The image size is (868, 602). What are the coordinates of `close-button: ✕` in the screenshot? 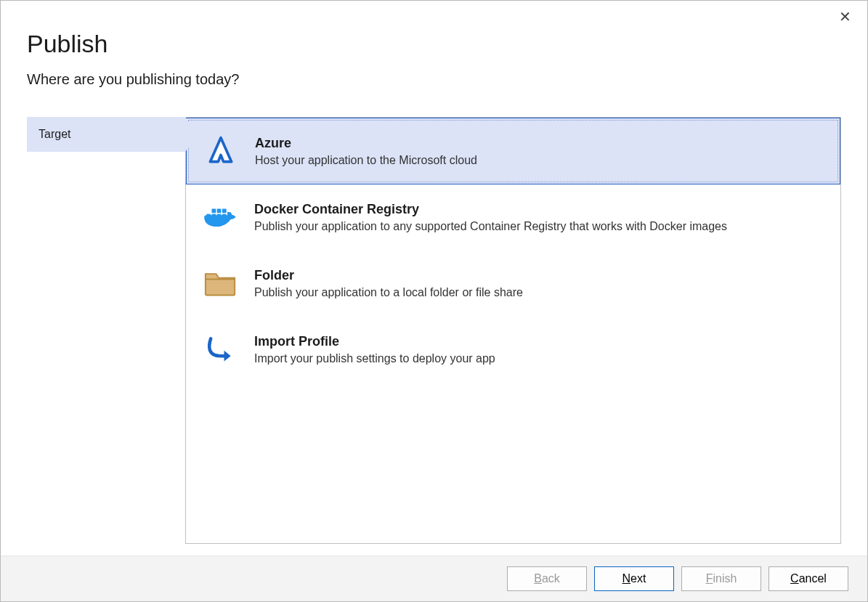 It's located at (845, 17).